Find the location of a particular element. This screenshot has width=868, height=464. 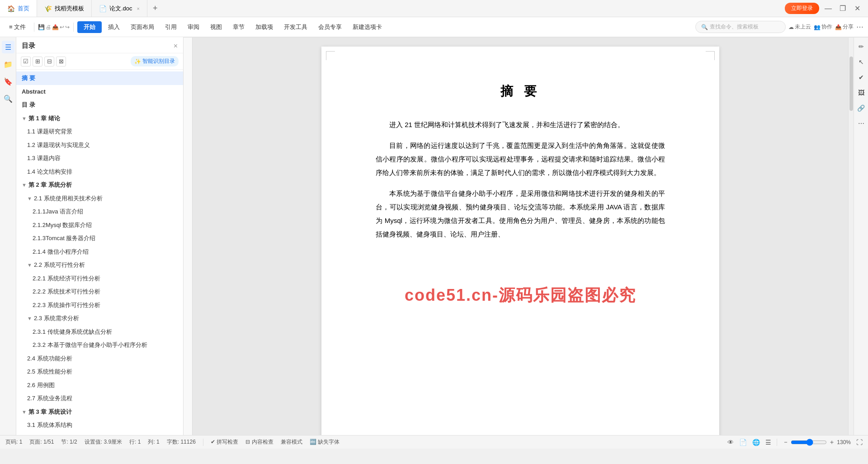

toc-close-button: × is located at coordinates (175, 46).